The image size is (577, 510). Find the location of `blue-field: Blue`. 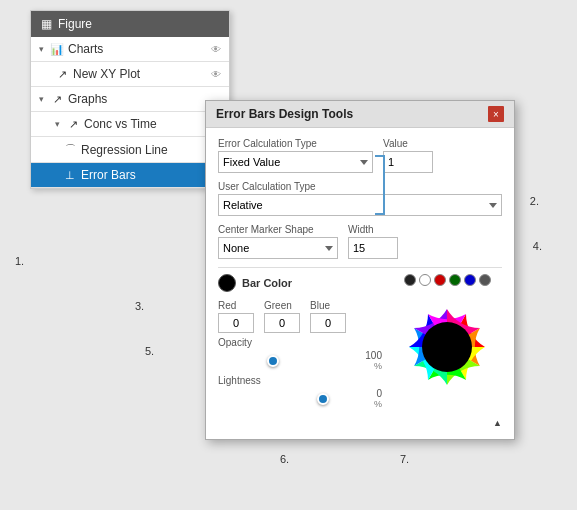

blue-field: Blue is located at coordinates (328, 316).